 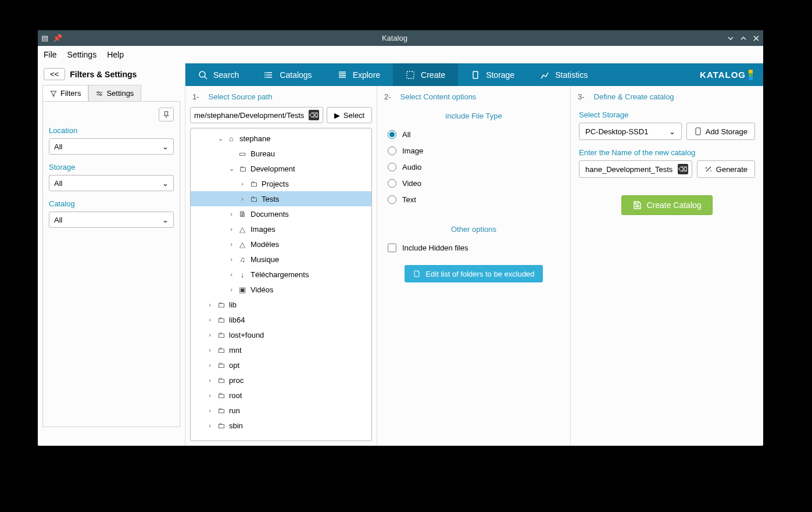 What do you see at coordinates (50, 55) in the screenshot?
I see `menu-file: File` at bounding box center [50, 55].